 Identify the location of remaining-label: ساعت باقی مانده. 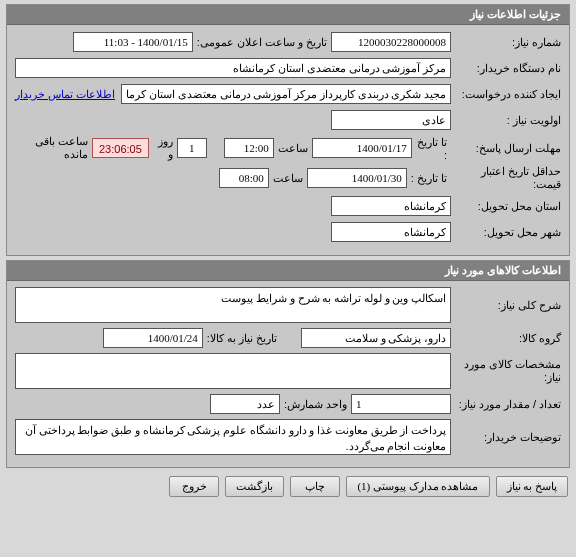
(54, 148).